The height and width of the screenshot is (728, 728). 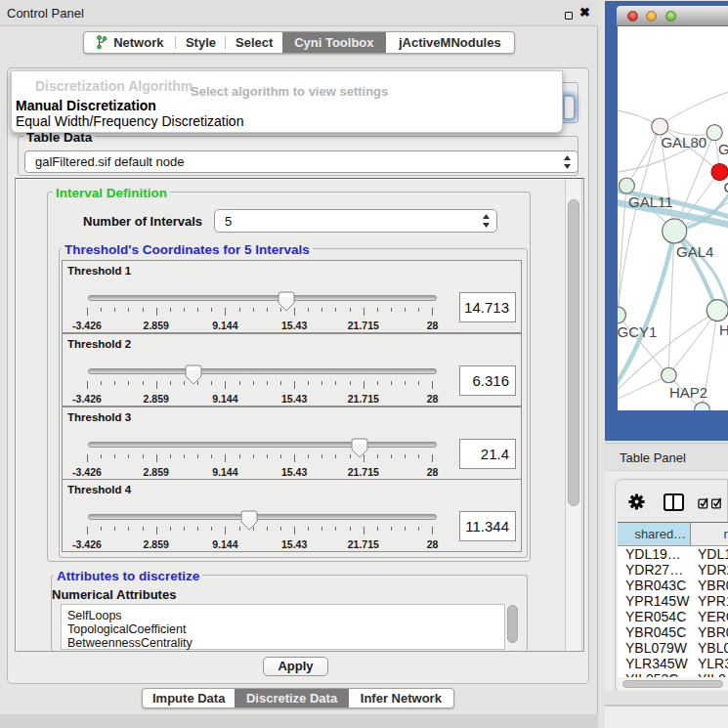 I want to click on svg-text: GA, so click(x=723, y=149).